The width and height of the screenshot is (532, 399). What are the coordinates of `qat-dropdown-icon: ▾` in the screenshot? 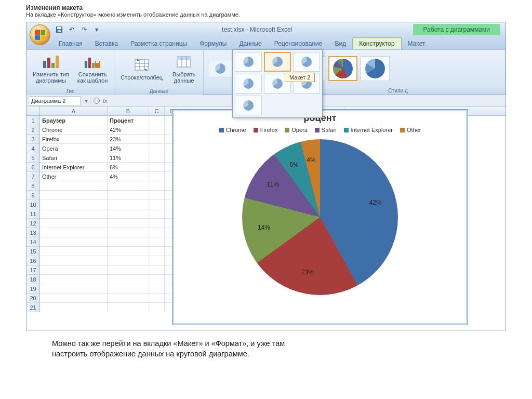 It's located at (97, 30).